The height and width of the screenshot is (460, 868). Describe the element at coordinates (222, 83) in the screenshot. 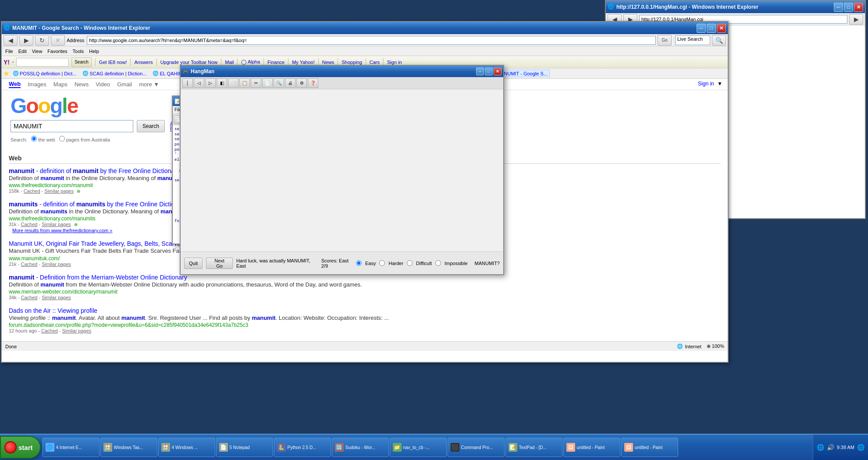

I see `hm-btn-4: ◧` at that location.